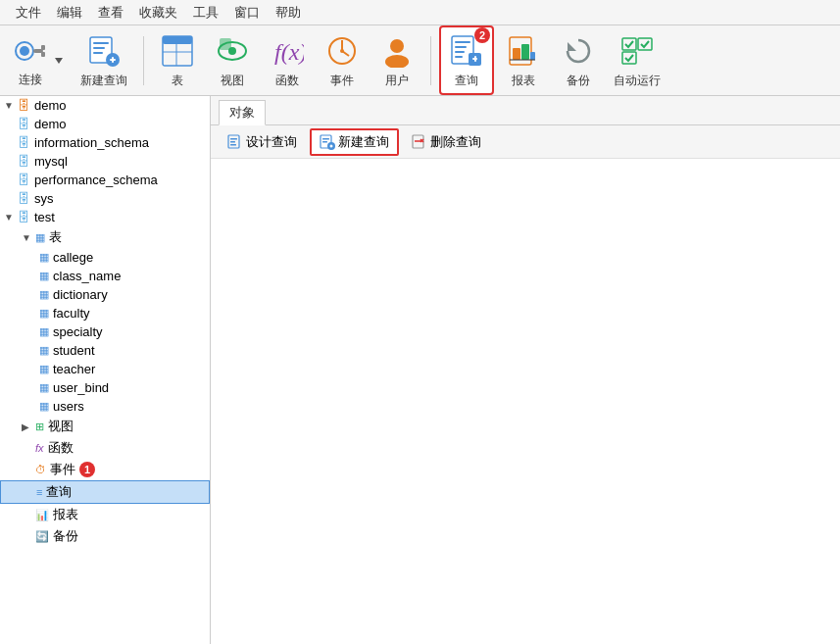 This screenshot has height=644, width=840. What do you see at coordinates (42, 516) in the screenshot?
I see `reports-group-icon: 📊` at bounding box center [42, 516].